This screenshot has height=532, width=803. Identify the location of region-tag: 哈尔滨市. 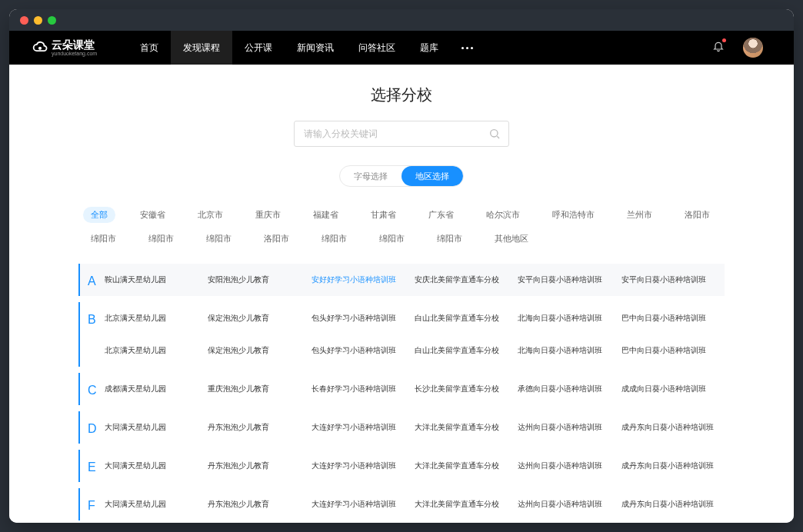
(503, 215).